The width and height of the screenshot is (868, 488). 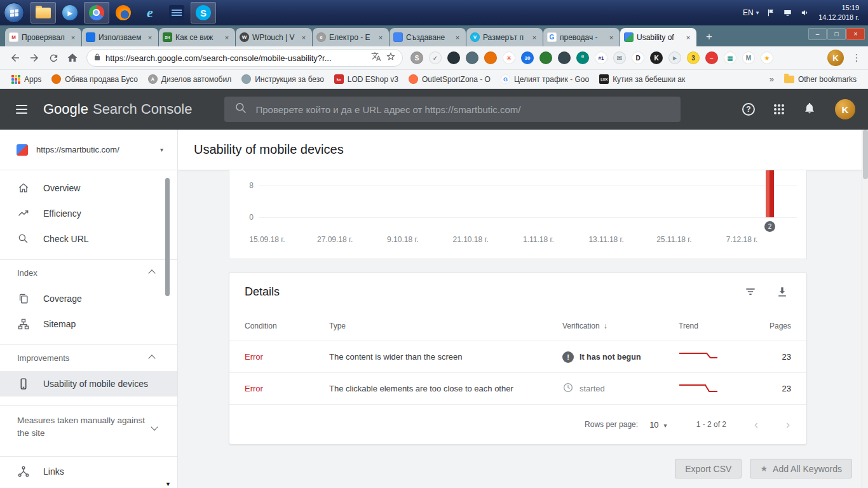 What do you see at coordinates (89, 324) in the screenshot?
I see `sidebar-item-sitemap: Sitemap` at bounding box center [89, 324].